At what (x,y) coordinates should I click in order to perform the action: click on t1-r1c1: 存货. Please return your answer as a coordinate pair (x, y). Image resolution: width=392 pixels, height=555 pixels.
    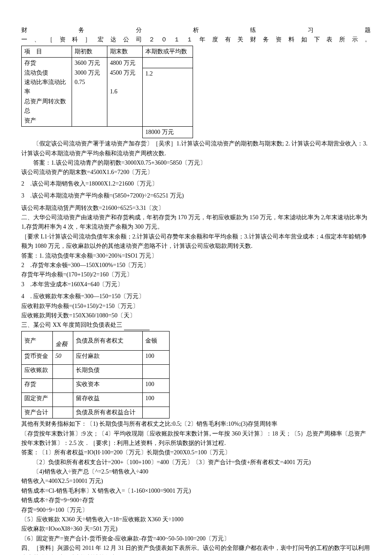
    Looking at the image, I should click on (30, 63).